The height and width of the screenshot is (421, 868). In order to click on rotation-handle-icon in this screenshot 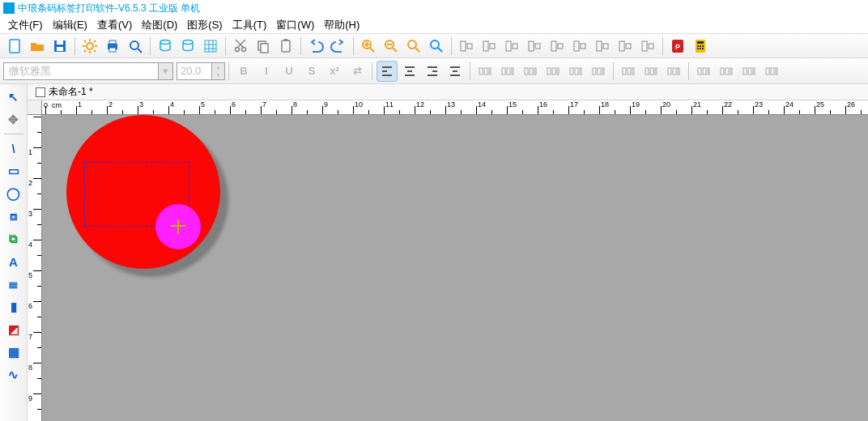, I will do `click(178, 227)`.